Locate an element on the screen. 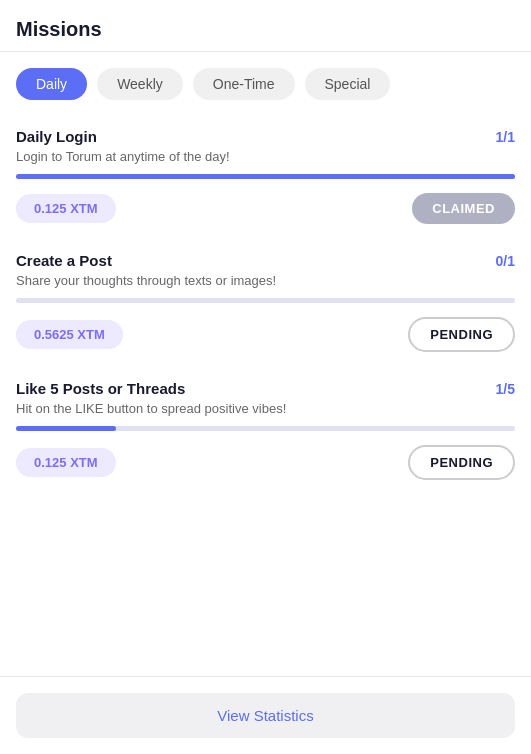  tab-daily: Daily is located at coordinates (52, 84).